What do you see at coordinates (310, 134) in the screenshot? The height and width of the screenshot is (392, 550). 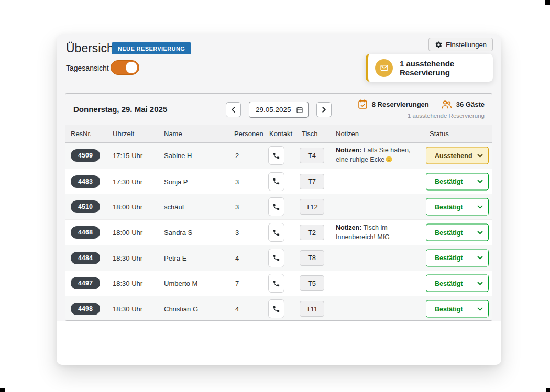 I see `column-header-table: Tisch` at bounding box center [310, 134].